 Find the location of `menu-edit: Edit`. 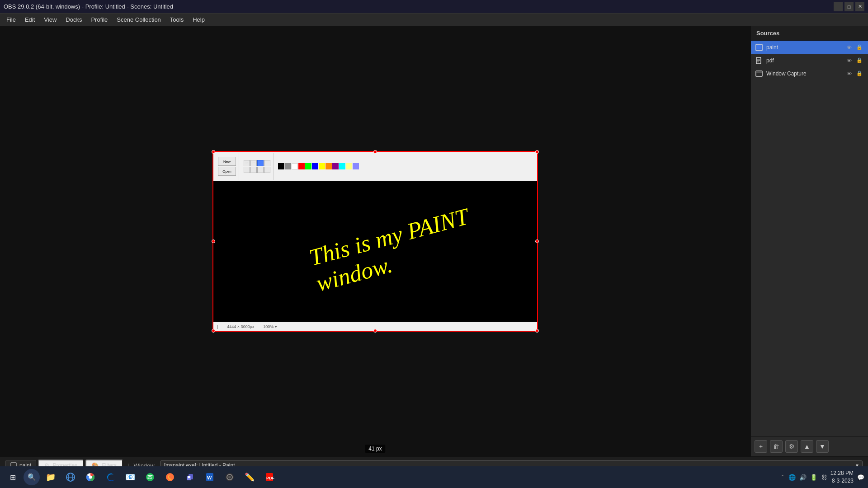

menu-edit: Edit is located at coordinates (30, 20).